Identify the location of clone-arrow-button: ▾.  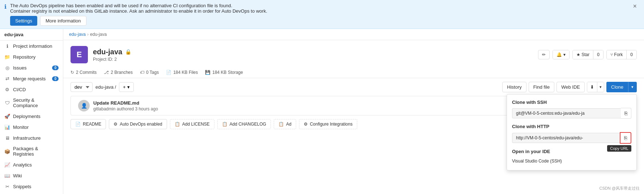
(632, 87).